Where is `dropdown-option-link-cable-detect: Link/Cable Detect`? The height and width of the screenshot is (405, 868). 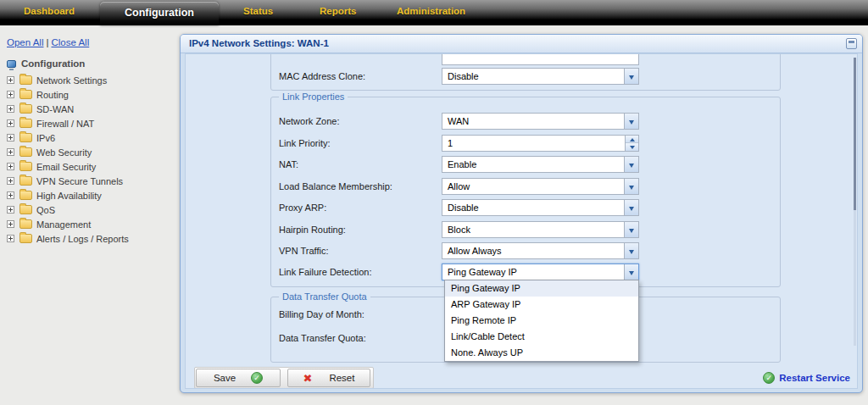 dropdown-option-link-cable-detect: Link/Cable Detect is located at coordinates (542, 337).